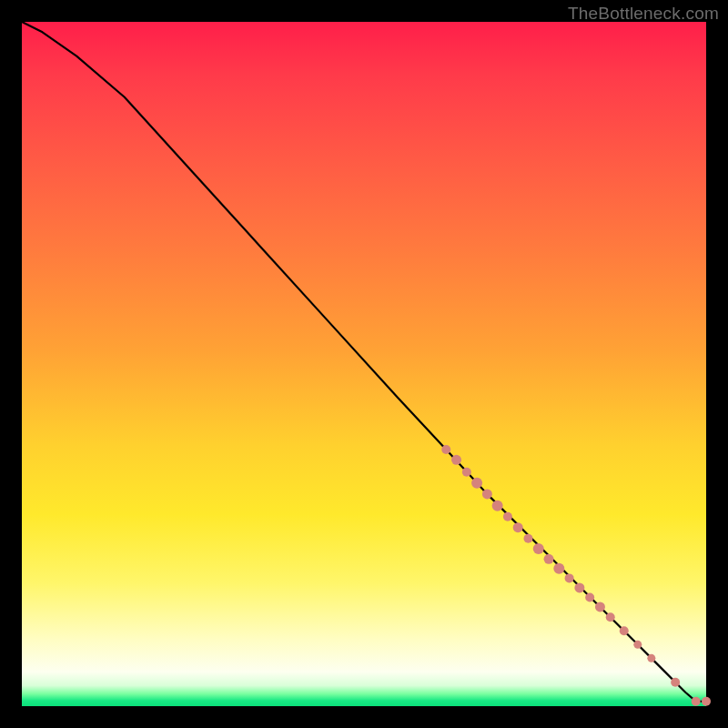  I want to click on watermark-text: TheBottleneck.com, so click(643, 14).